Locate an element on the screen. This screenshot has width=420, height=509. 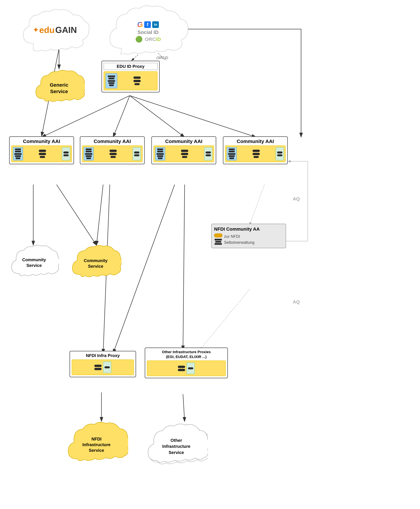
aai4-blue is located at coordinates (232, 154).